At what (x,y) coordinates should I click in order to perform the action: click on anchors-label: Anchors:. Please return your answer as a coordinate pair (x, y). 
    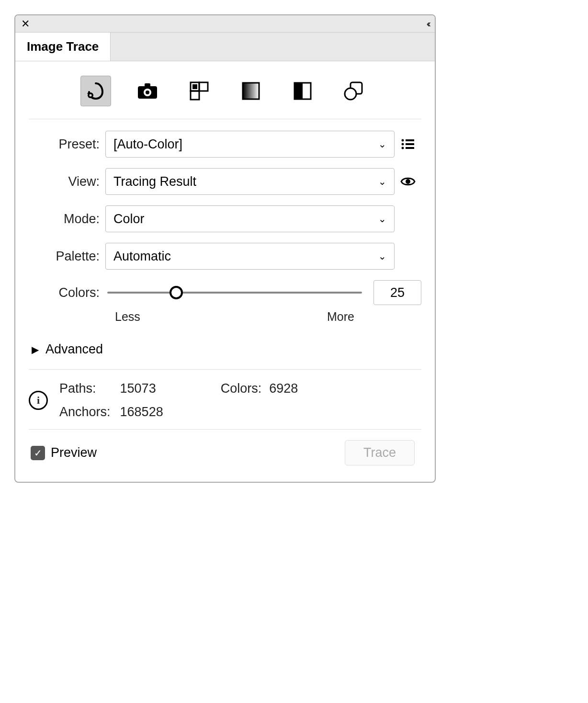
    Looking at the image, I should click on (85, 412).